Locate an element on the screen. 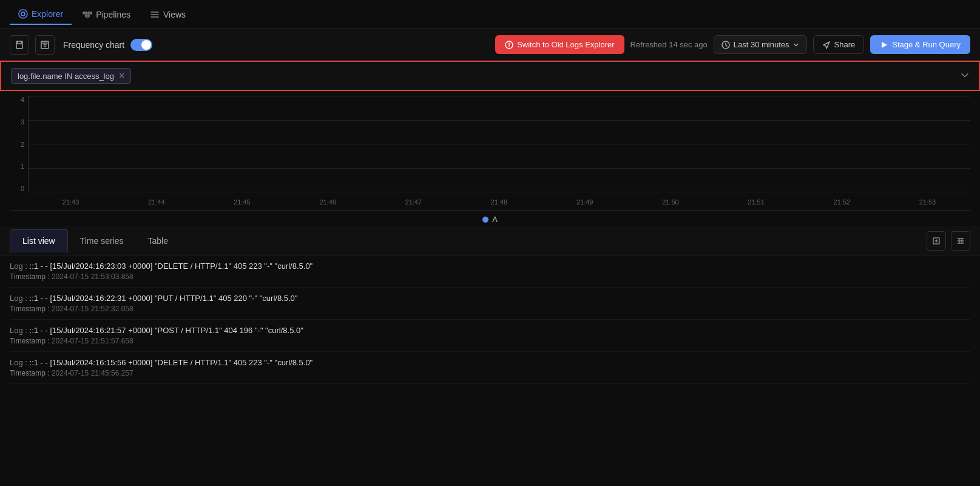  log-timestamp: Timestamp : 2024-07-15 21:52:32.058 is located at coordinates (490, 309).